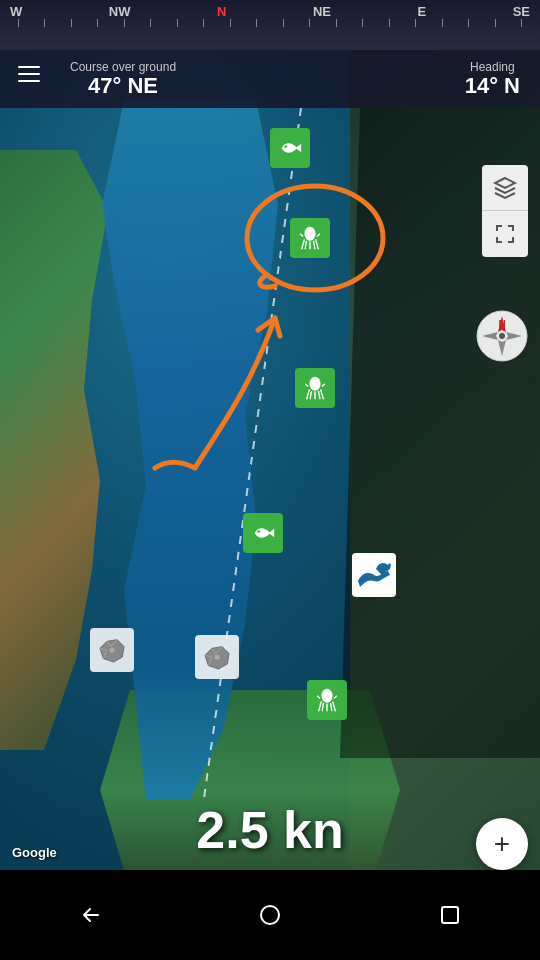  What do you see at coordinates (322, 12) in the screenshot?
I see `compass-label-ne: NE` at bounding box center [322, 12].